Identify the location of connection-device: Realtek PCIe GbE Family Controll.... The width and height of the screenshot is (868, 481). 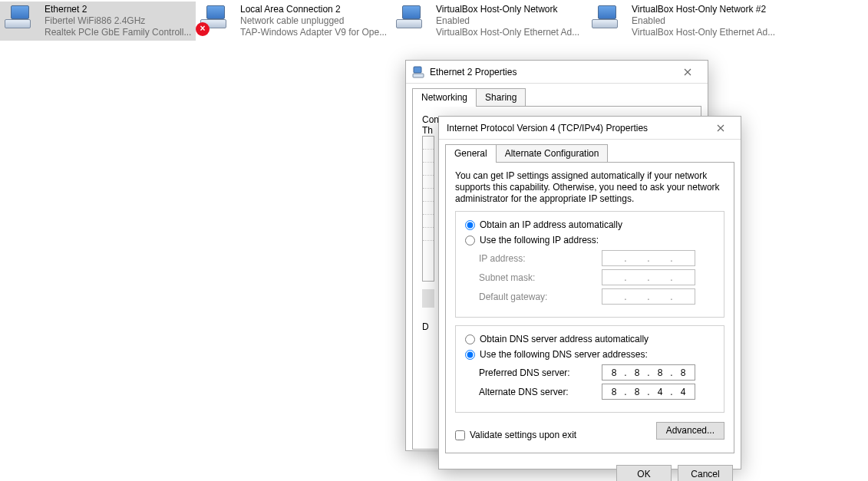
(118, 32).